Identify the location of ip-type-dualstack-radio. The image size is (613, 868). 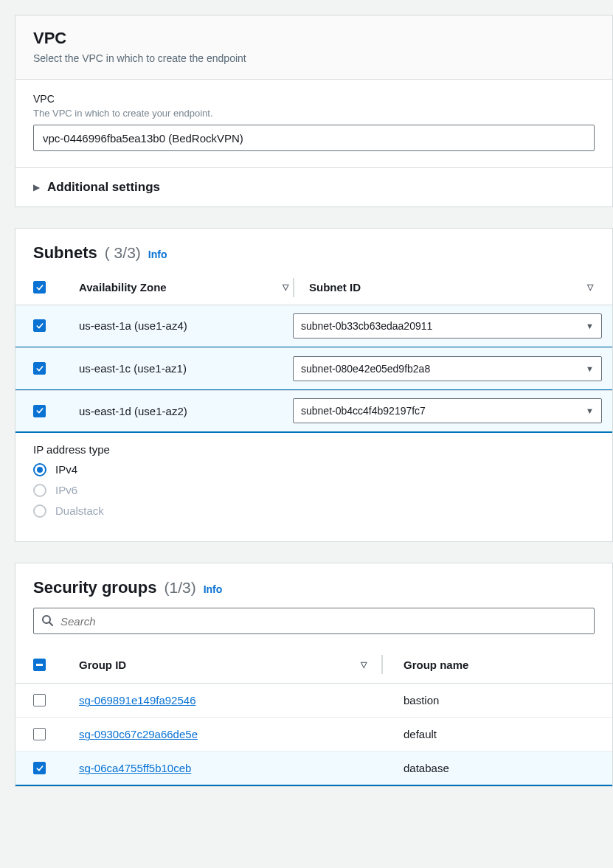
(40, 511).